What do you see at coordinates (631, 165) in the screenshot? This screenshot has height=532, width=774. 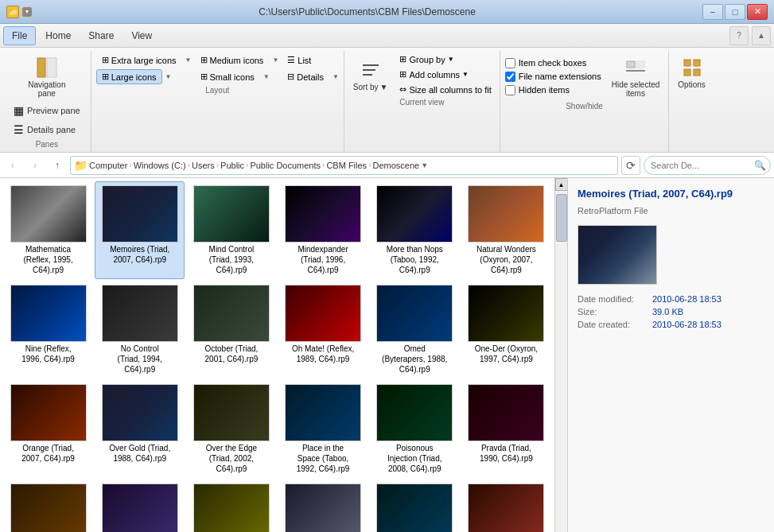 I see `refresh-button: ⟳` at bounding box center [631, 165].